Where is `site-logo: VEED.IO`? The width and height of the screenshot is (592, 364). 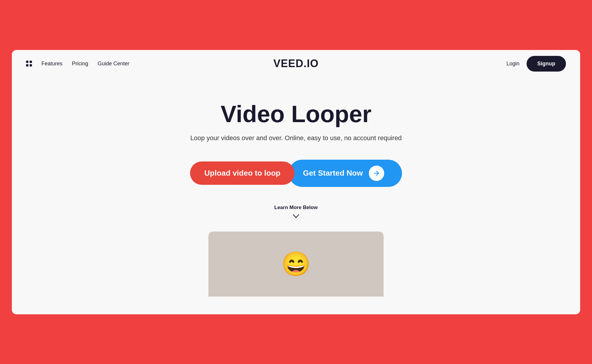
site-logo: VEED.IO is located at coordinates (296, 64).